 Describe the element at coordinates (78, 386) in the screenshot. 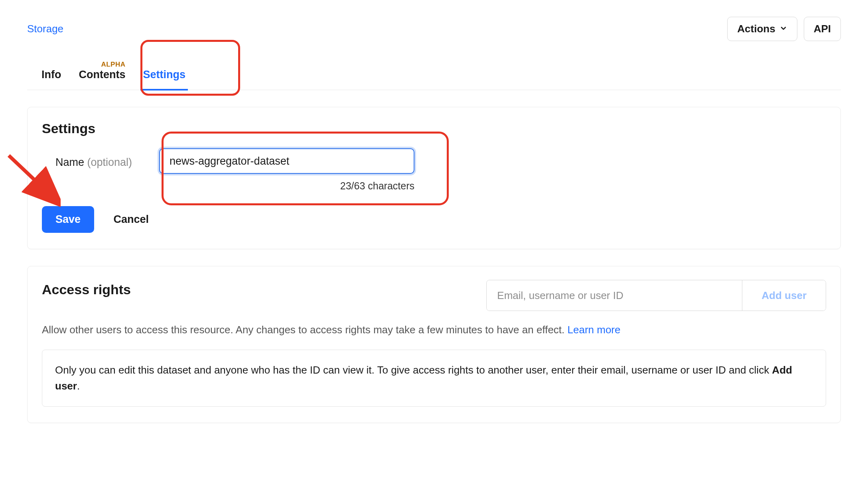

I see `info-suffix: .` at that location.